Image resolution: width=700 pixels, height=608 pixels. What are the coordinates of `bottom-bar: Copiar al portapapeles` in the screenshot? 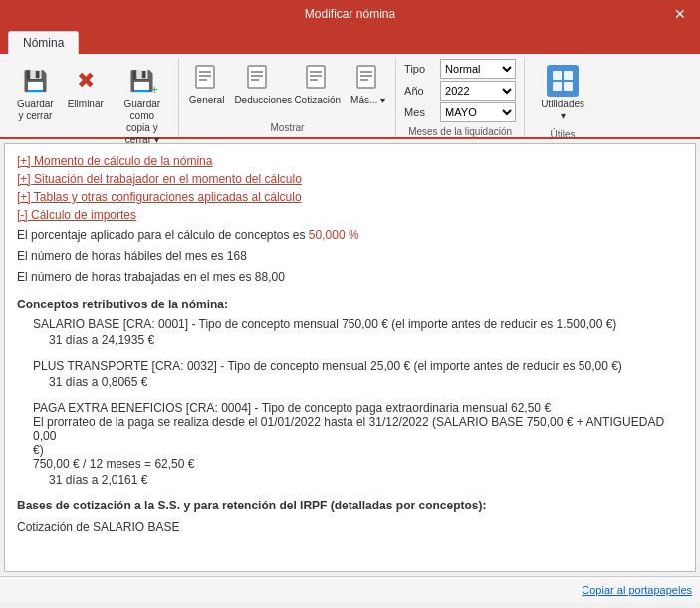 It's located at (350, 589).